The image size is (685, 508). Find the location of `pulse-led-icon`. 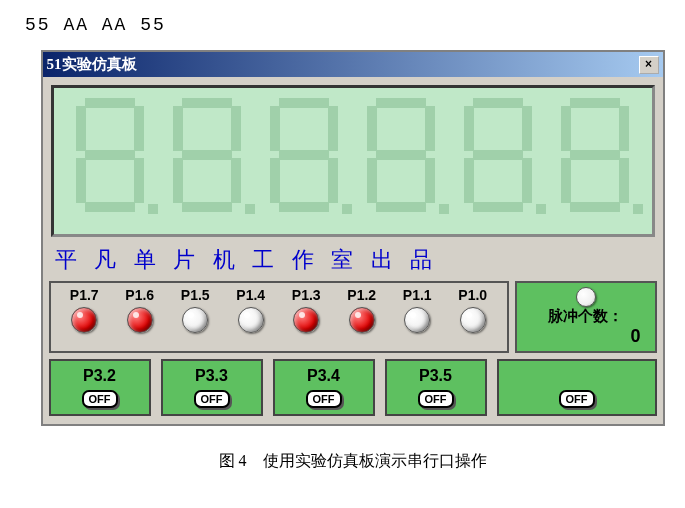

pulse-led-icon is located at coordinates (586, 297).